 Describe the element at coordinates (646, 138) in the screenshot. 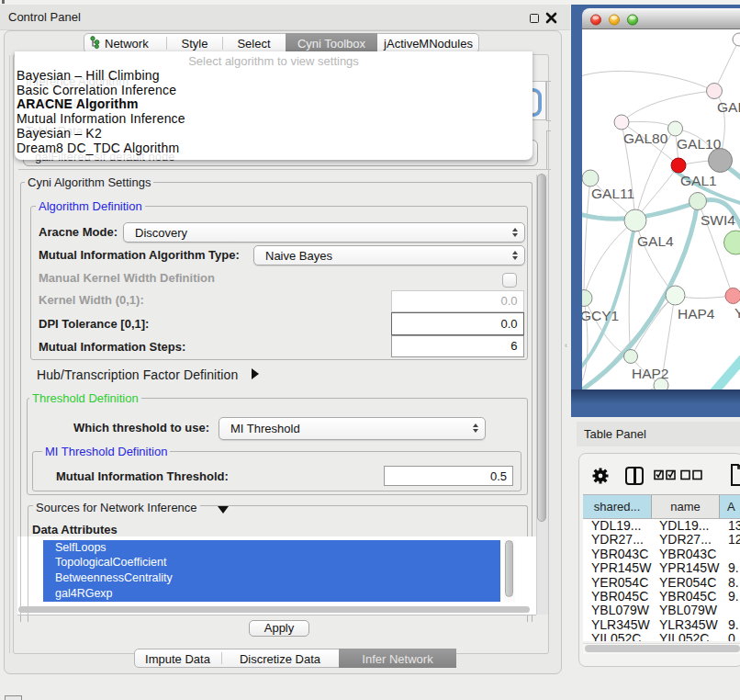

I see `svg-text: GAL80` at that location.